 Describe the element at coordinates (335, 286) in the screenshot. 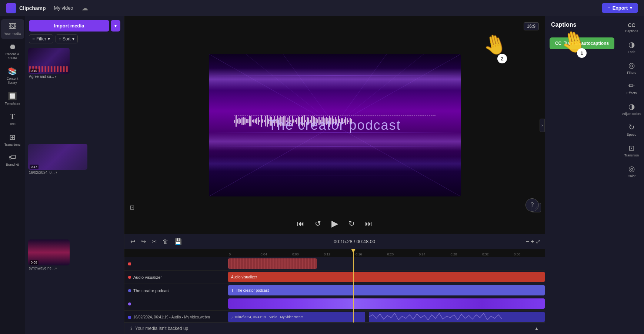

I see `timeline-body: Audio visualizer The creator podcast` at that location.